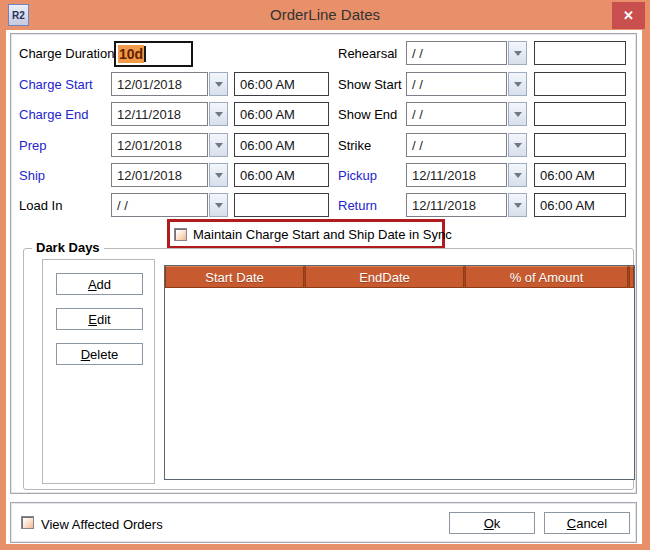  Describe the element at coordinates (170, 145) in the screenshot. I see `prep-date-combo: 12/01/2018` at that location.